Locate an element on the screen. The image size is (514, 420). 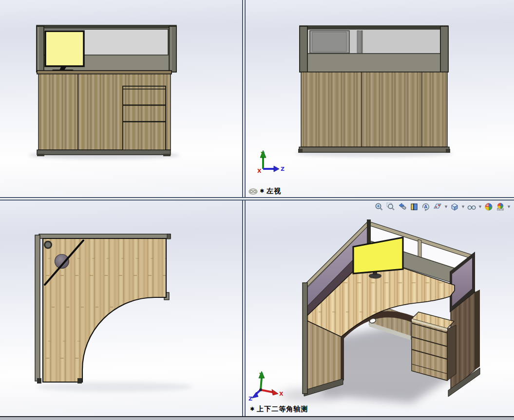
x-axis-arrow is located at coordinates (275, 392).